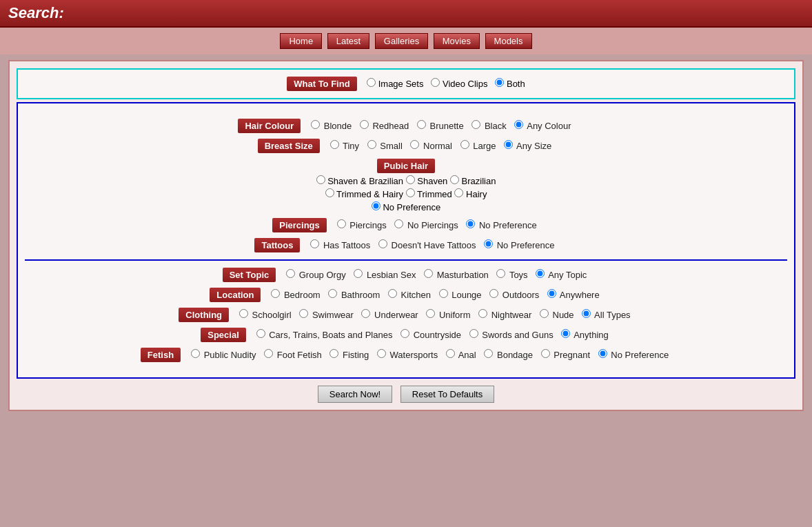 This screenshot has height=527, width=812. I want to click on piercings-yes: Piercings, so click(362, 225).